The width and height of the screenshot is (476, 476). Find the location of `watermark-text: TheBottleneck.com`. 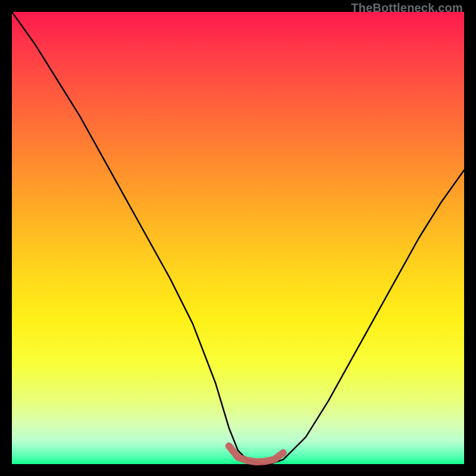

watermark-text: TheBottleneck.com is located at coordinates (407, 8).